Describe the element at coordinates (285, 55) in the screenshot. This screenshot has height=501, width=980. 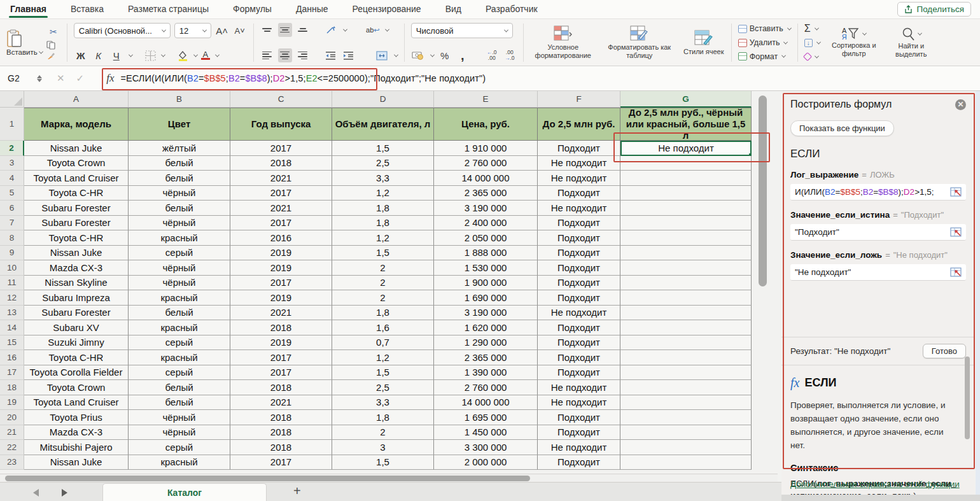
I see `align-center-icon` at that location.